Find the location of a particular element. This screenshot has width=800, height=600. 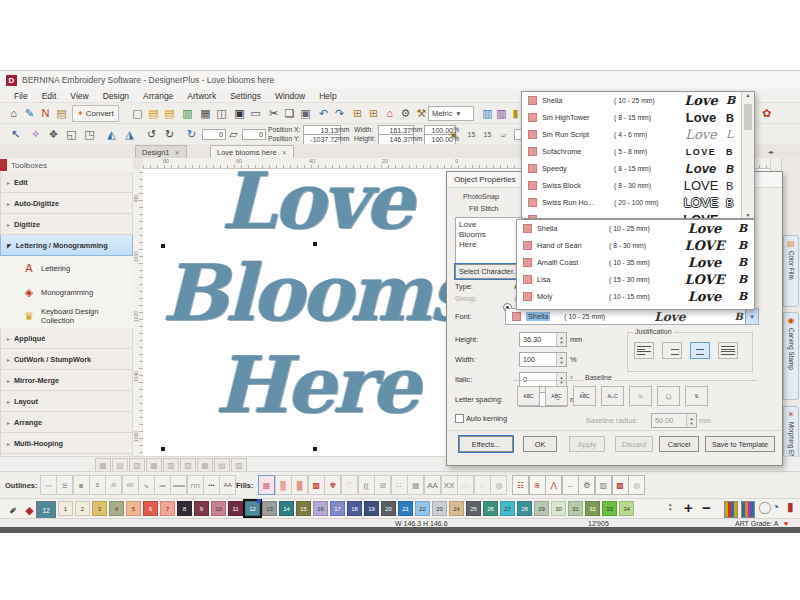

discard-button: Discard is located at coordinates (634, 444).